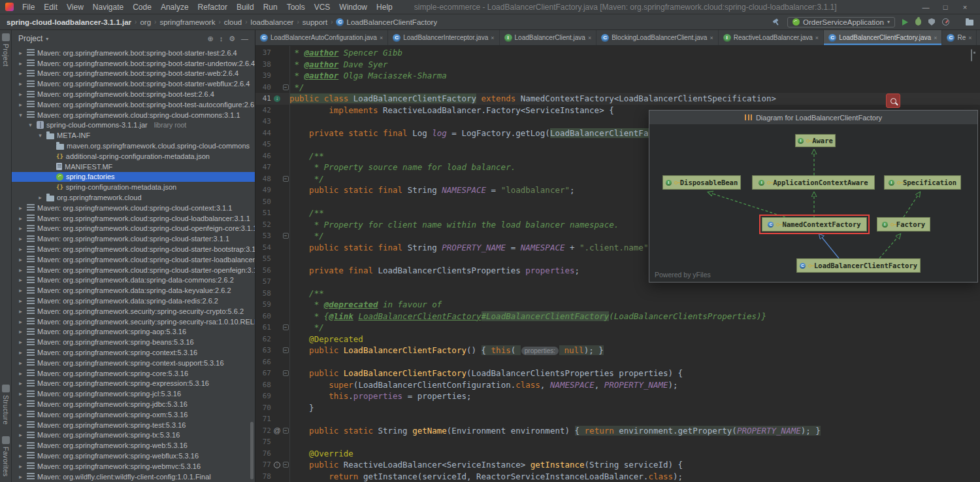 This screenshot has width=980, height=482. Describe the element at coordinates (776, 22) in the screenshot. I see `build-hammer-icon` at that location.